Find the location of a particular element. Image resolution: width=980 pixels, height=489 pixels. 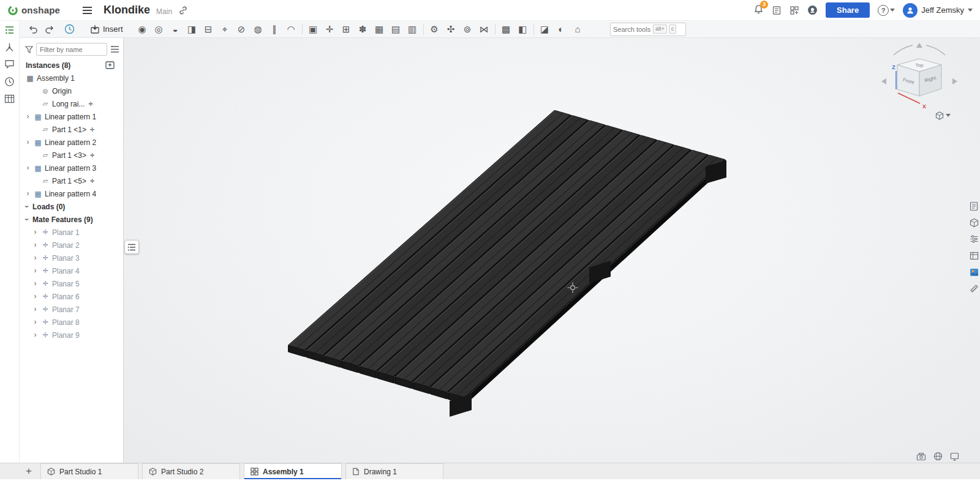

snapshot-icon is located at coordinates (921, 457).